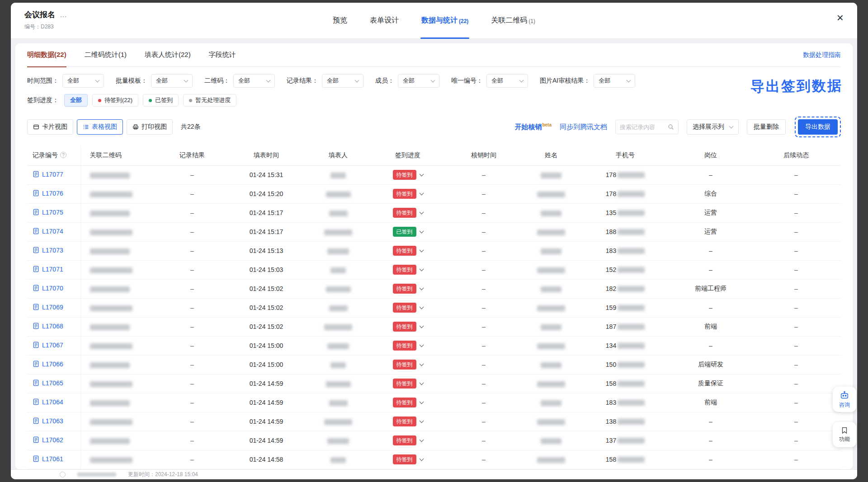 This screenshot has height=482, width=868. Describe the element at coordinates (168, 55) in the screenshot. I see `subtab-respondent-stats: 填表人统计(22)` at that location.